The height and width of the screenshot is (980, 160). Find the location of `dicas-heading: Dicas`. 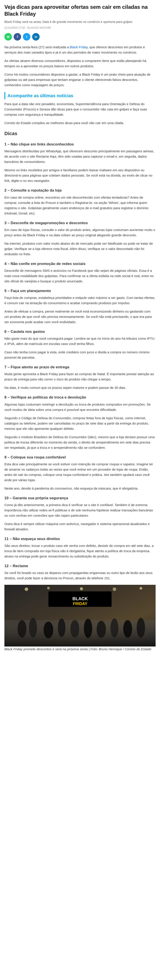

dicas-heading: Dicas is located at coordinates (80, 134).